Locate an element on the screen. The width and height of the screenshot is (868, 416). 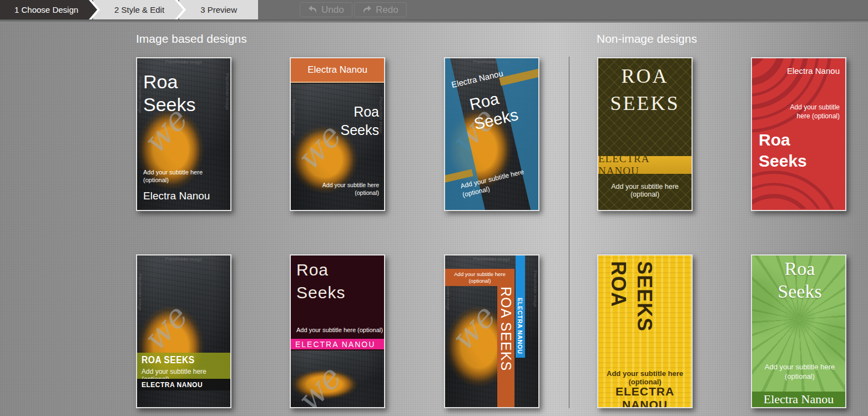
undo-button: Undo is located at coordinates (326, 10).